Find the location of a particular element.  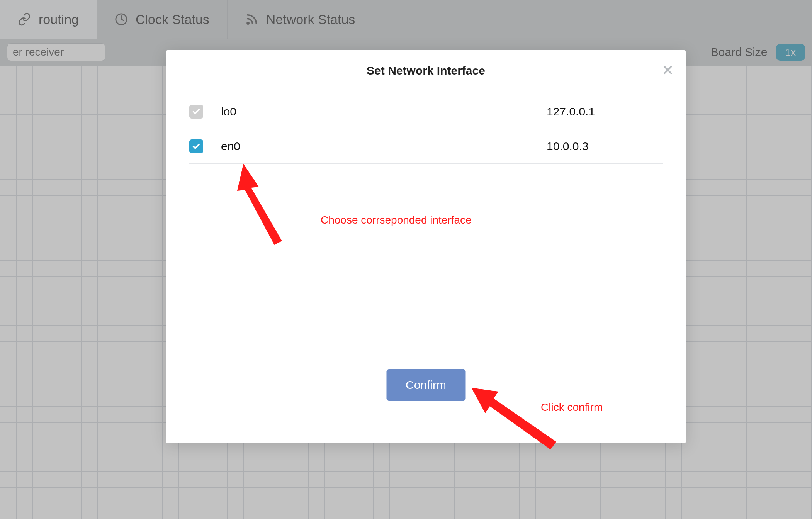

confirm-button: Confirm is located at coordinates (426, 385).